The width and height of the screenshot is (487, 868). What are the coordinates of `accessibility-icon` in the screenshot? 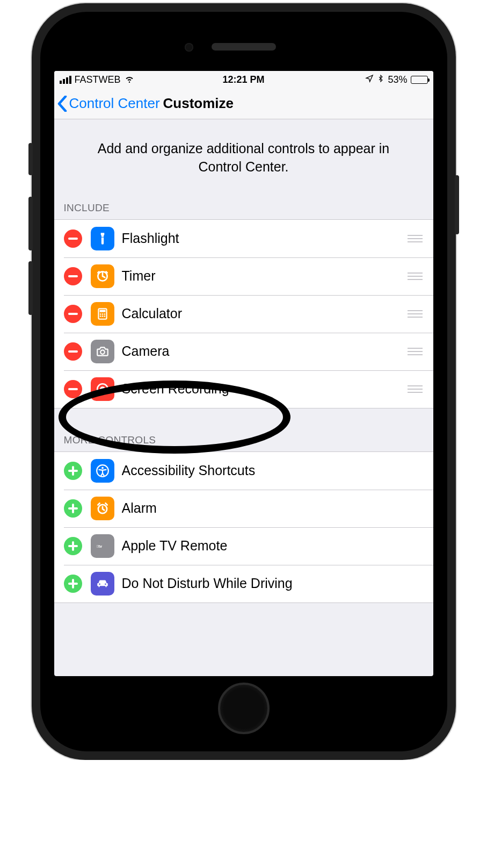 It's located at (103, 471).